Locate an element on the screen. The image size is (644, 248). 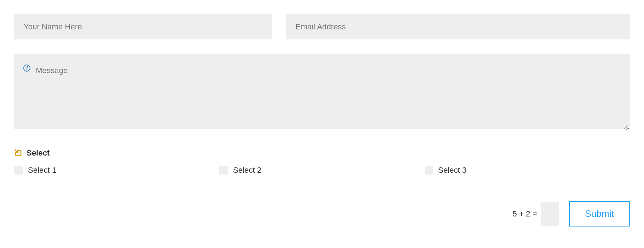
name-input is located at coordinates (143, 27).